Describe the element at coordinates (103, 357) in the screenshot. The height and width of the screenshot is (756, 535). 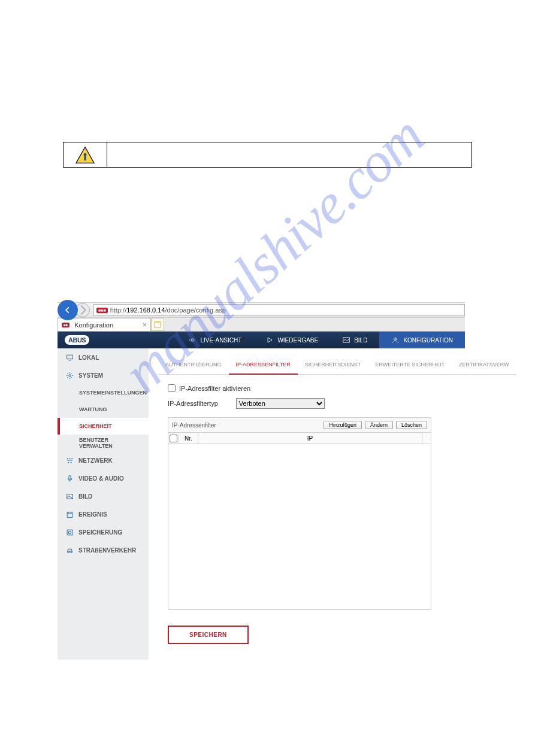
I see `sidebar-item-local: LOKAL` at that location.